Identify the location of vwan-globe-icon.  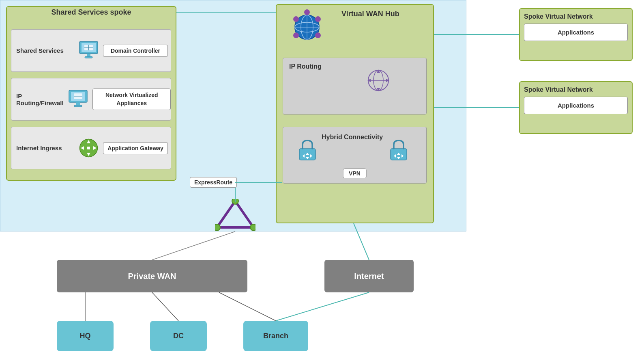
(307, 28).